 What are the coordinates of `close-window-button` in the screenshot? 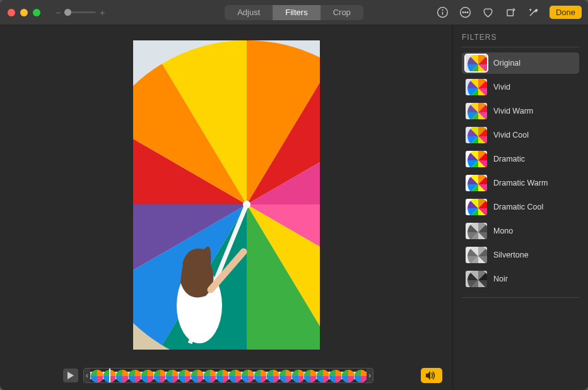 It's located at (11, 13).